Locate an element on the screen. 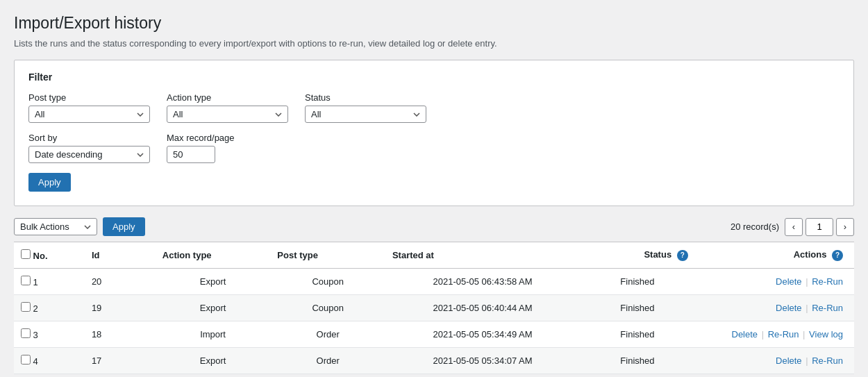  cell-started-at: 2021-05-05 06:43:58 AM is located at coordinates (483, 282).